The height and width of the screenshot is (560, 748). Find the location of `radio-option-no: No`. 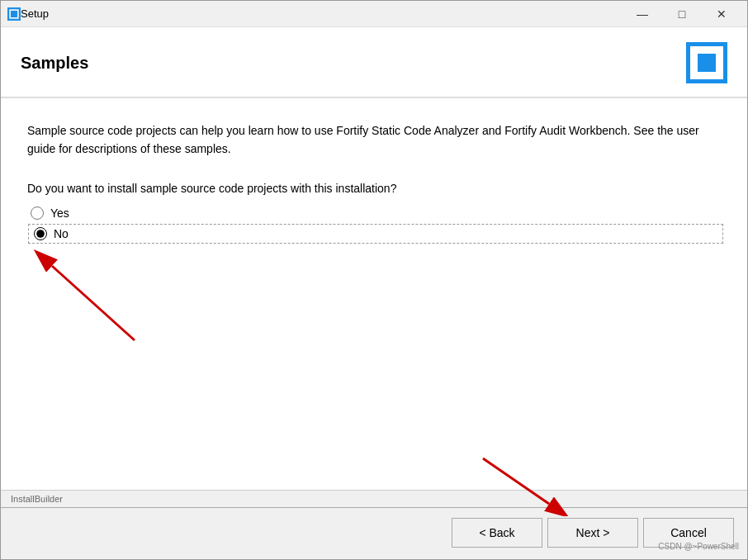

radio-option-no: No is located at coordinates (376, 234).